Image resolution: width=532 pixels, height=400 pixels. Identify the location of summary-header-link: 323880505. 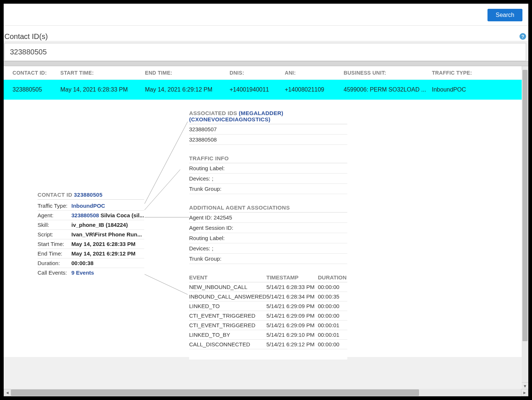
(88, 195).